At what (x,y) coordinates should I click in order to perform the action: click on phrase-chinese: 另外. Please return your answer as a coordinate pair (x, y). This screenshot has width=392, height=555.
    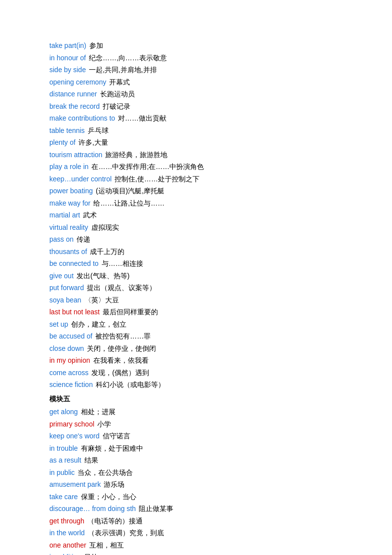
    Looking at the image, I should click on (91, 553).